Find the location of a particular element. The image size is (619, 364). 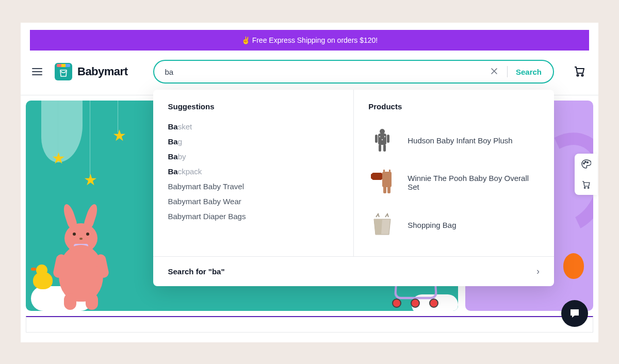

suggestion-item: Bag is located at coordinates (253, 141).